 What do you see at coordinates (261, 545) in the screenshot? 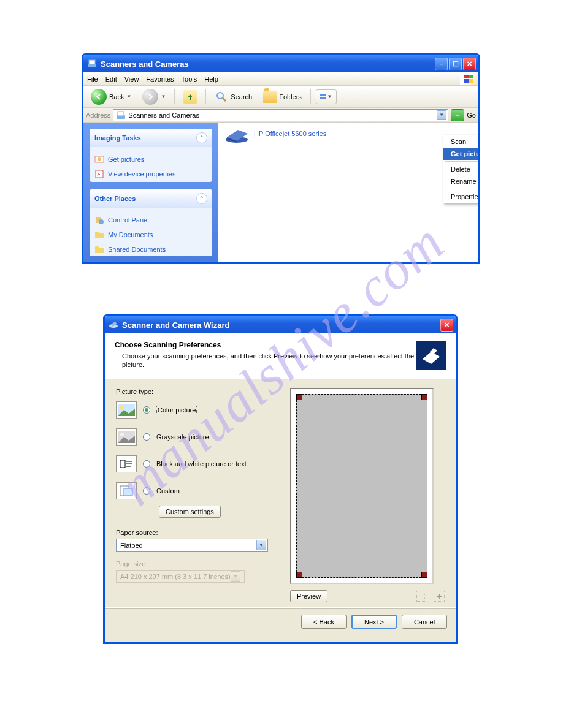
I see `dropdown-icon: ▼` at bounding box center [261, 545].